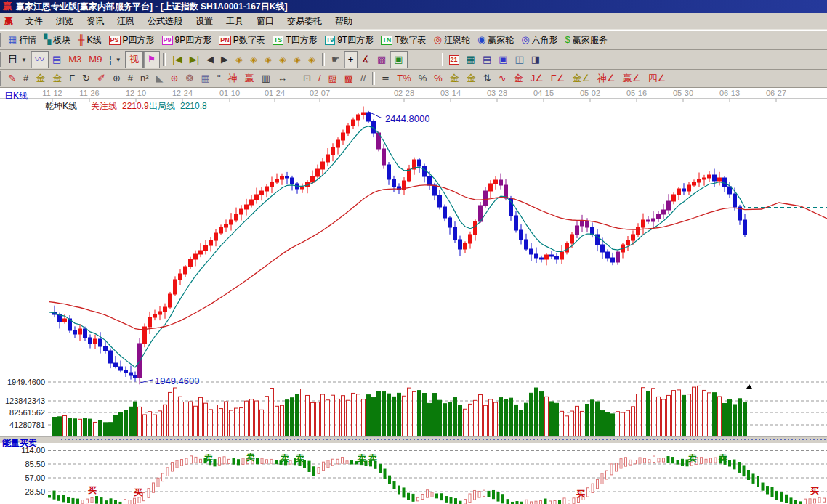 Image resolution: width=827 pixels, height=504 pixels. What do you see at coordinates (26, 78) in the screenshot?
I see `hatch-icon: #` at bounding box center [26, 78].